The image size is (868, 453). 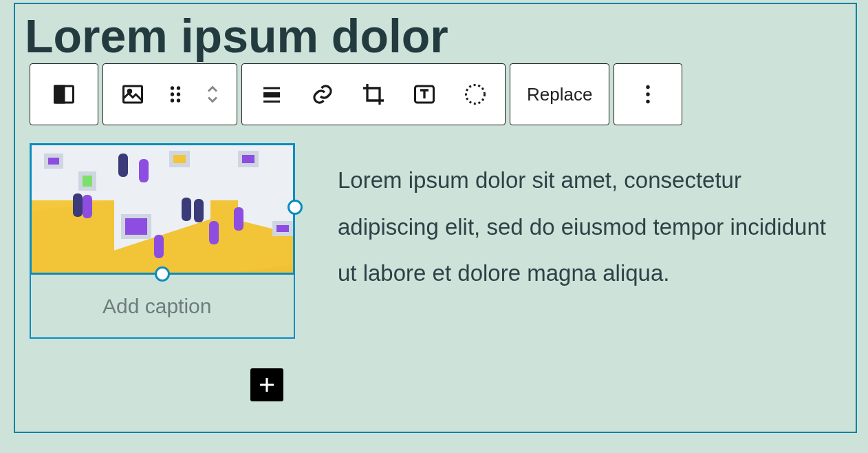 I want to click on link-icon, so click(x=323, y=94).